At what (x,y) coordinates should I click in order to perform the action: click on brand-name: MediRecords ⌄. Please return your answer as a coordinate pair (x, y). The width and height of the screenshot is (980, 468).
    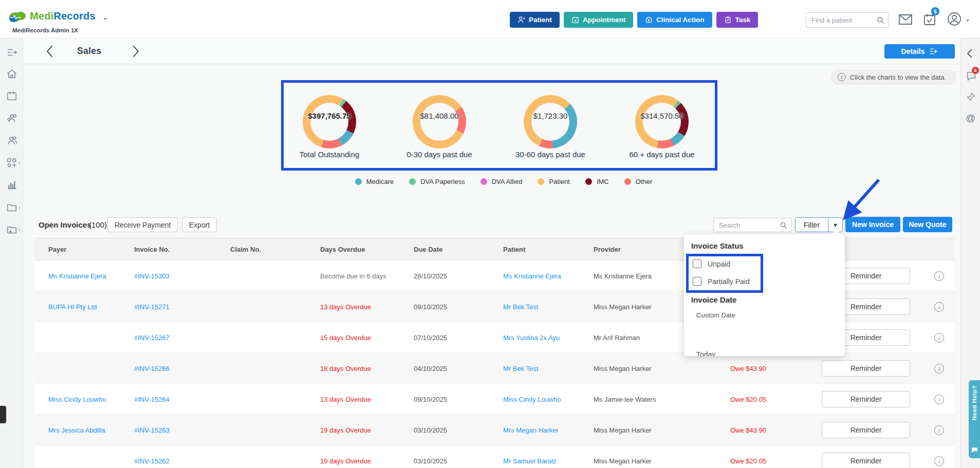
    Looking at the image, I should click on (69, 16).